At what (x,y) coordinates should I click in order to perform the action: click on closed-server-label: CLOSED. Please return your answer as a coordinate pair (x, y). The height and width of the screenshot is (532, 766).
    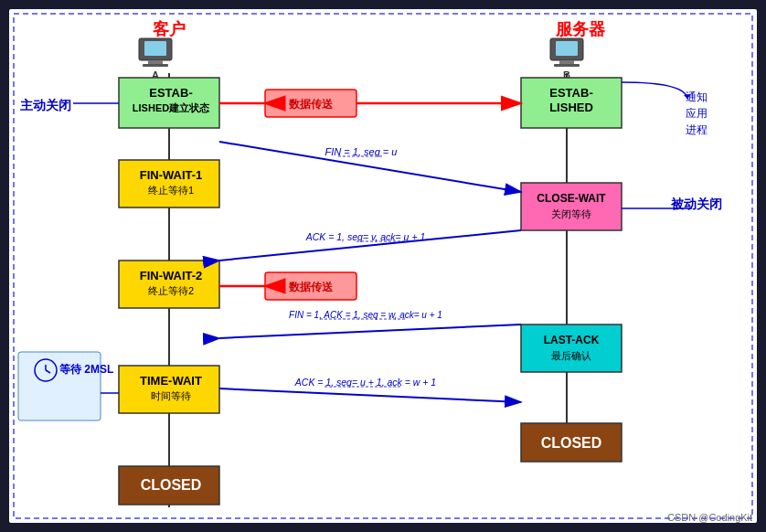
    Looking at the image, I should click on (572, 442).